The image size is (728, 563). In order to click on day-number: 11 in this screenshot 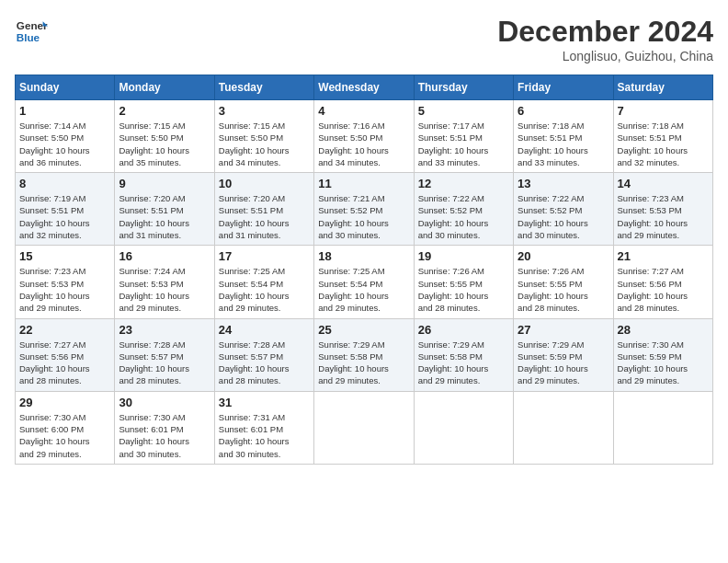, I will do `click(364, 184)`.